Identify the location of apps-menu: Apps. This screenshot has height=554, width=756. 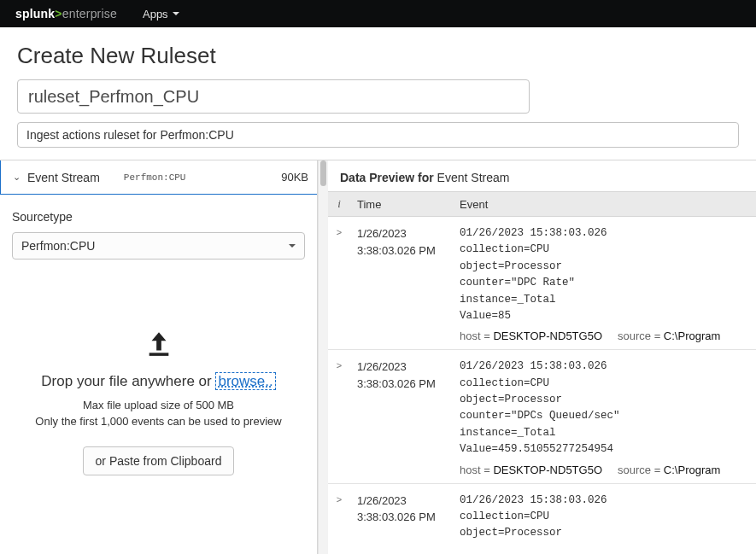
(161, 14).